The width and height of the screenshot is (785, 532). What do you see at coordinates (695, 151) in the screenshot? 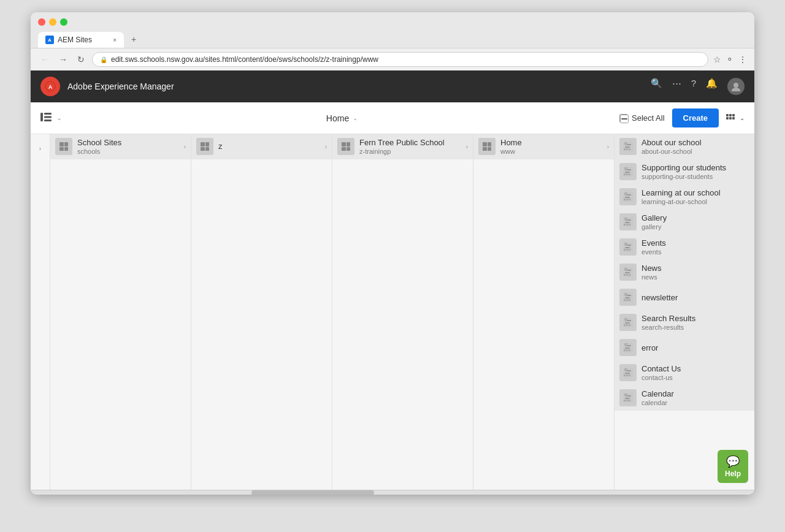
I see `child-item-slug: about-our-school` at bounding box center [695, 151].